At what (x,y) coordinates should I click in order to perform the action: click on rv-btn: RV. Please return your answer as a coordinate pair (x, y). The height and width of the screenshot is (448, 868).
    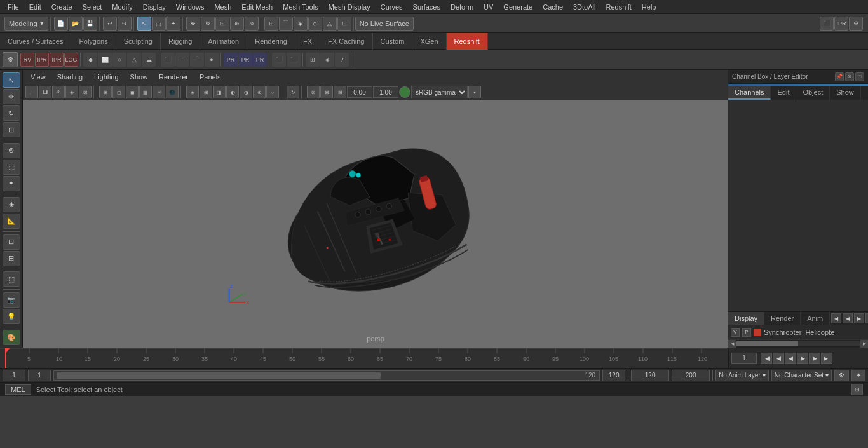
    Looking at the image, I should click on (27, 60).